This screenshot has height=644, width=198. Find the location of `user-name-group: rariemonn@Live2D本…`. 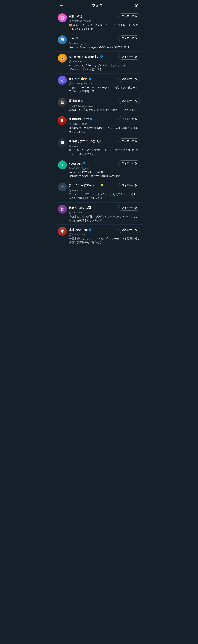

user-name-group: rariemonn@Live2D本… is located at coordinates (93, 57).